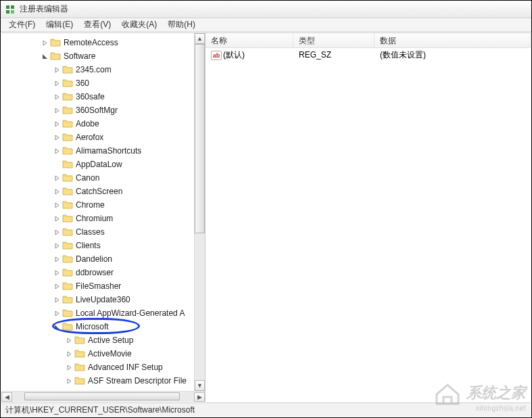 This screenshot has height=418, width=532. What do you see at coordinates (95, 273) in the screenshot?
I see `tree-item-label: ddbrowser` at bounding box center [95, 273].